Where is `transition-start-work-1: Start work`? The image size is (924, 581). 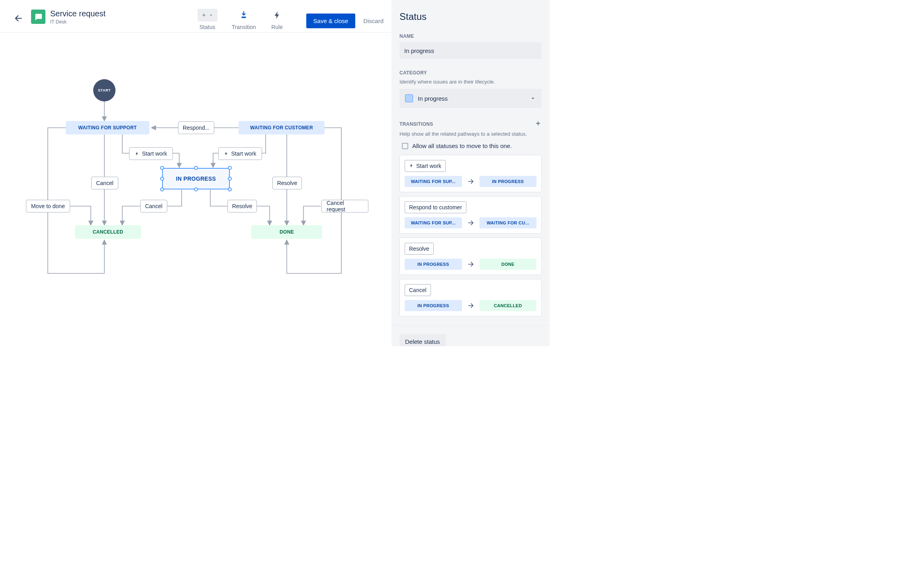 transition-start-work-1: Start work is located at coordinates (151, 154).